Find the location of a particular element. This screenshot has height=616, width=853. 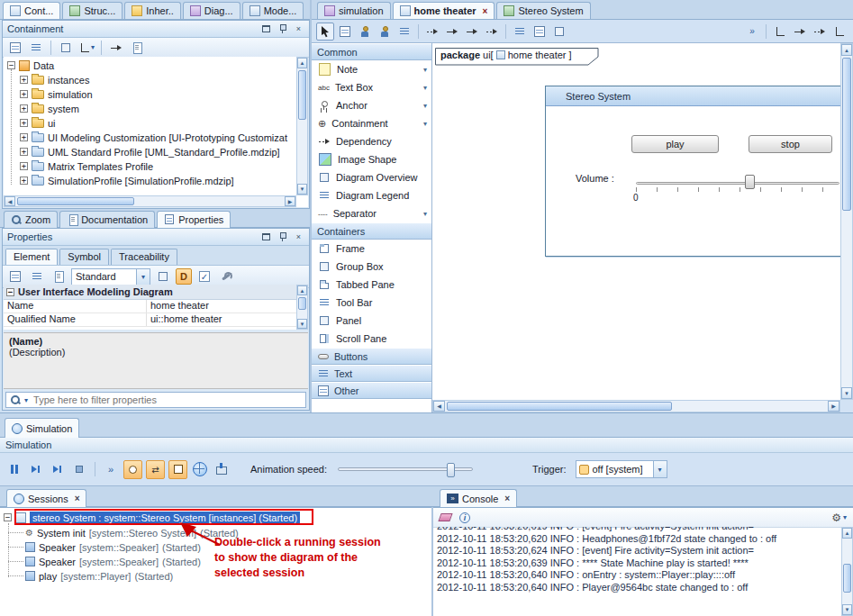

tab-containment: Cont... is located at coordinates (32, 11).